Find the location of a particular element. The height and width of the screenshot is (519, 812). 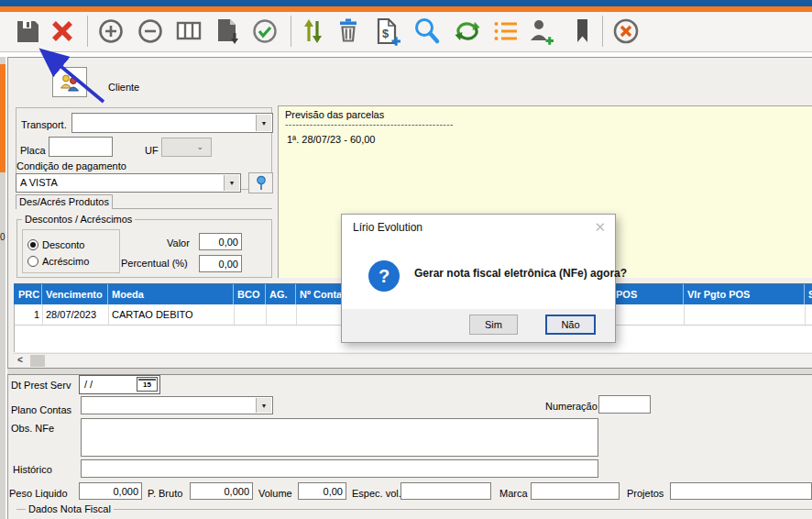

plano-contas-combobox: ▼ is located at coordinates (177, 405).